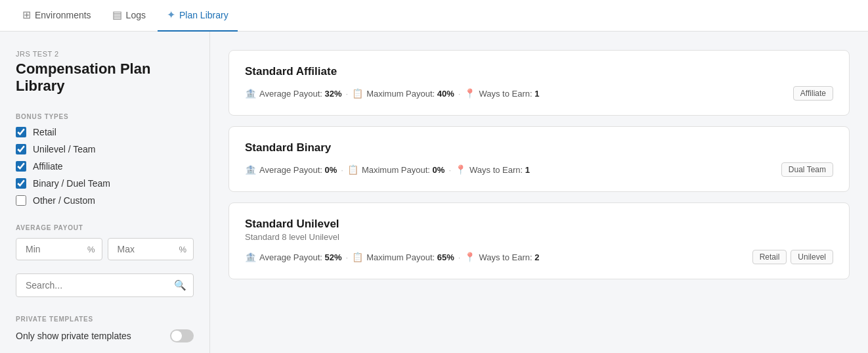 This screenshot has width=868, height=353. Describe the element at coordinates (105, 200) in the screenshot. I see `checkbox-other: Other / Custom` at that location.